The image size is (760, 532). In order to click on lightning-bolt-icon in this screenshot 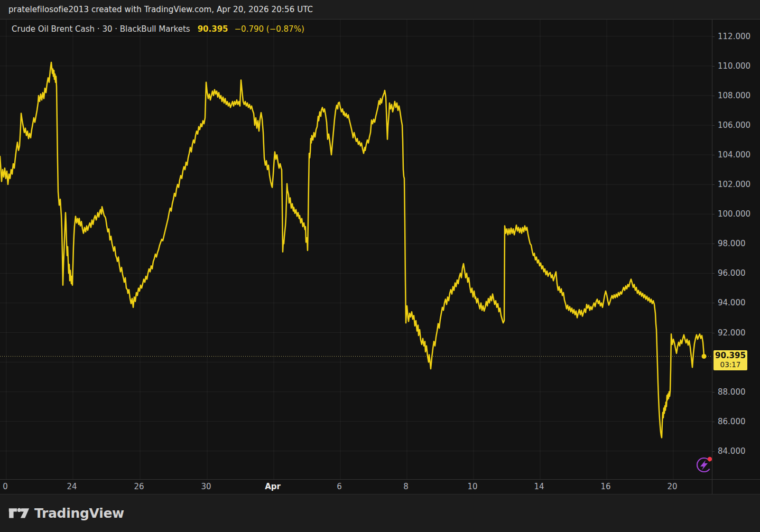, I will do `click(704, 465)`.